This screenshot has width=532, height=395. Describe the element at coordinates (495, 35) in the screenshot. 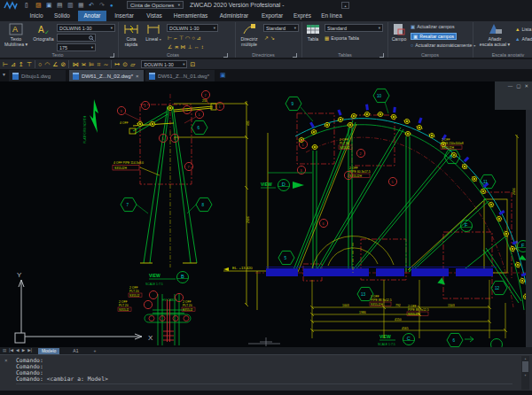

I see `add-current-scale-button: Añadir escala actual ▾` at that location.